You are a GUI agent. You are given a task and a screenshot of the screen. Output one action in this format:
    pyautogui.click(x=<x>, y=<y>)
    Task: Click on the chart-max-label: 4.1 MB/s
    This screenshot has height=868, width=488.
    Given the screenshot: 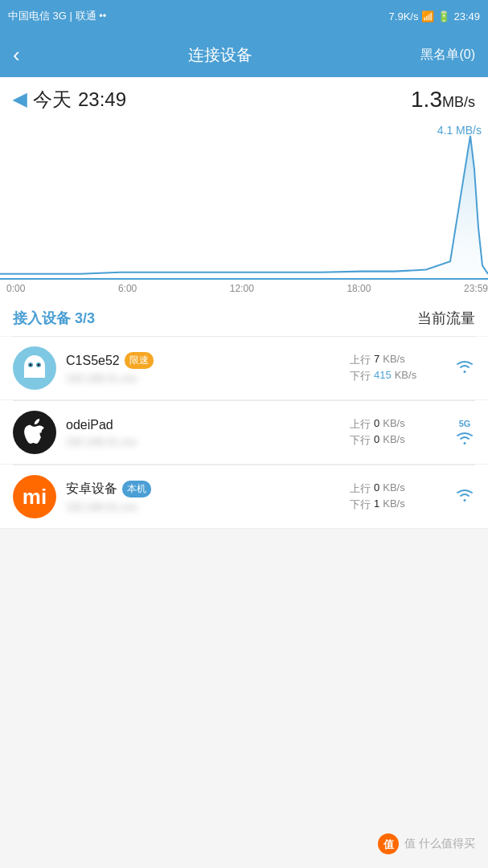 What is the action you would take?
    pyautogui.click(x=460, y=130)
    